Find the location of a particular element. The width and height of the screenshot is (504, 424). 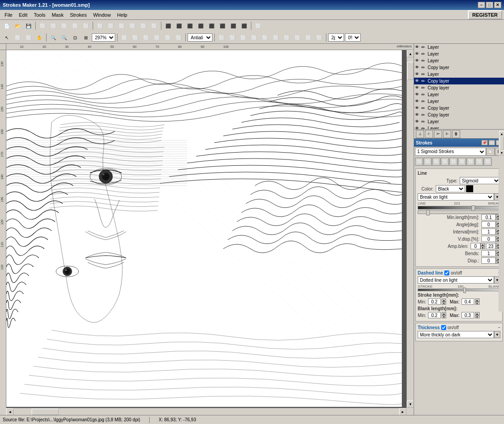

stroke-preset-select: 1 Sigmoid Strokes is located at coordinates (450, 152).